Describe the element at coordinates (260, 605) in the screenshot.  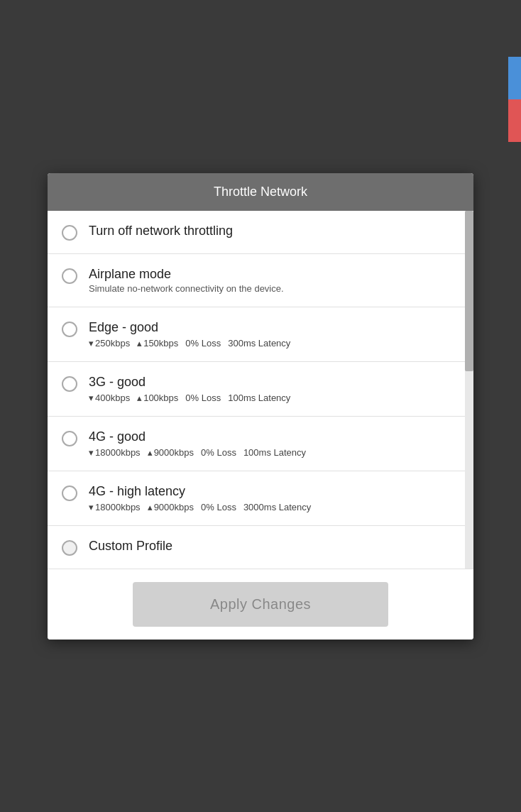
I see `apply-changes-button: Apply Changes` at that location.